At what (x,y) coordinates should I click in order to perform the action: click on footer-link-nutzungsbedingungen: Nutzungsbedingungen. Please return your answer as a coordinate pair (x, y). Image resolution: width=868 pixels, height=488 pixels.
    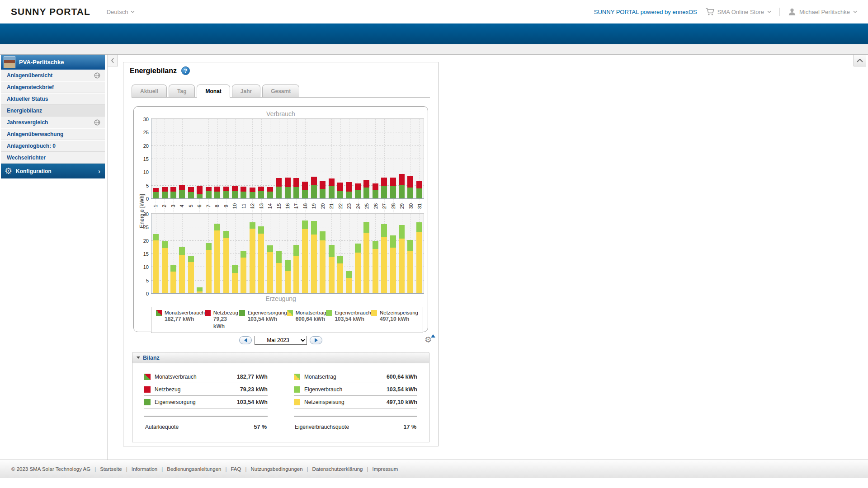
    Looking at the image, I should click on (277, 469).